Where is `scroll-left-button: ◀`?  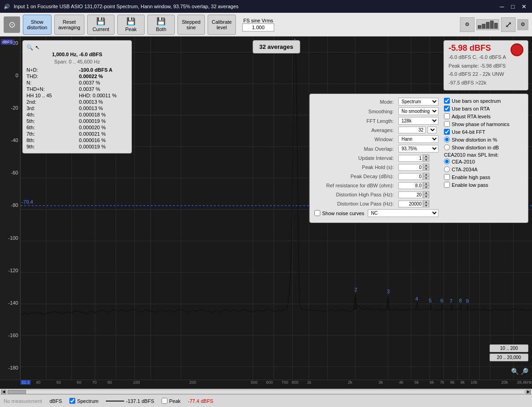
scroll-left-button: ◀ is located at coordinates (4, 392).